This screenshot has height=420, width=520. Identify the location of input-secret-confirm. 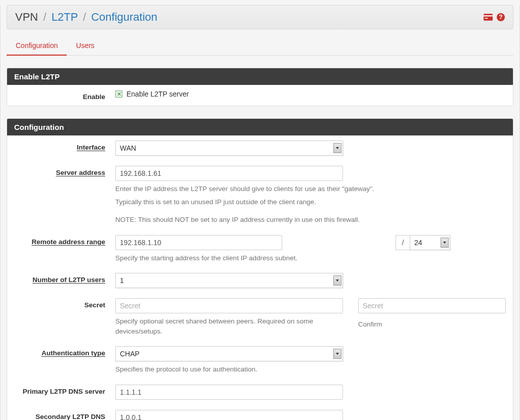
(432, 306).